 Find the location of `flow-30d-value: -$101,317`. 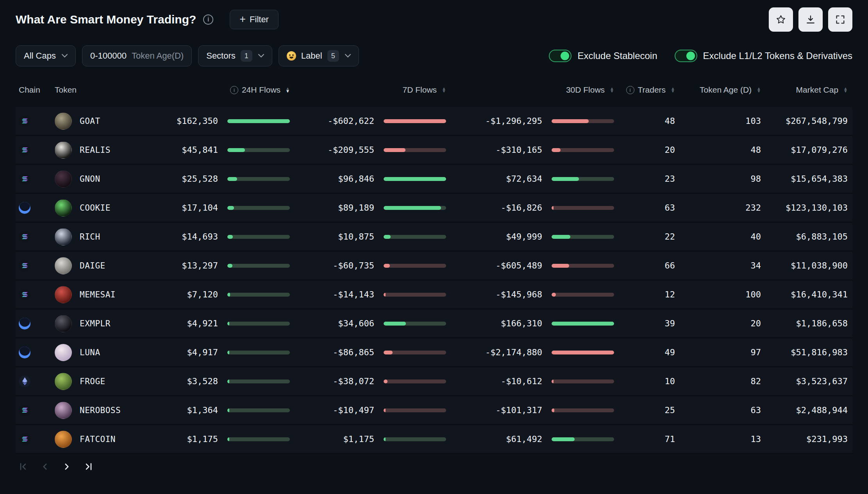

flow-30d-value: -$101,317 is located at coordinates (500, 410).